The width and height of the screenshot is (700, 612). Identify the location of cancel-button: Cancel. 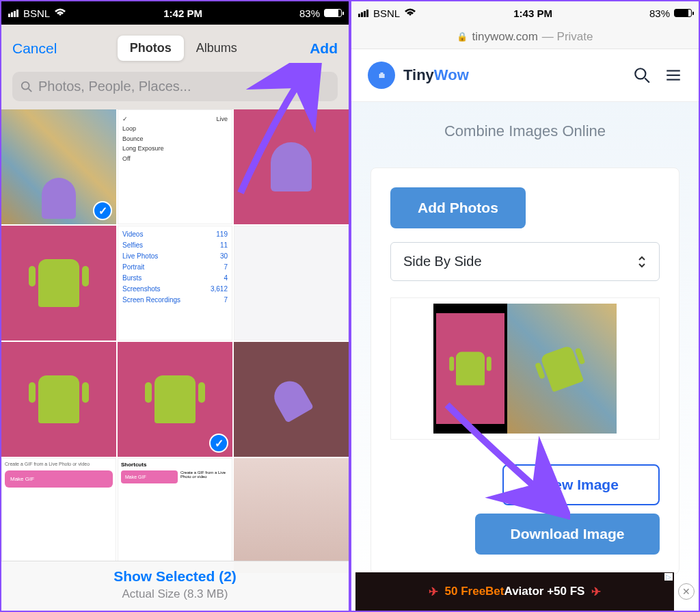
(34, 49).